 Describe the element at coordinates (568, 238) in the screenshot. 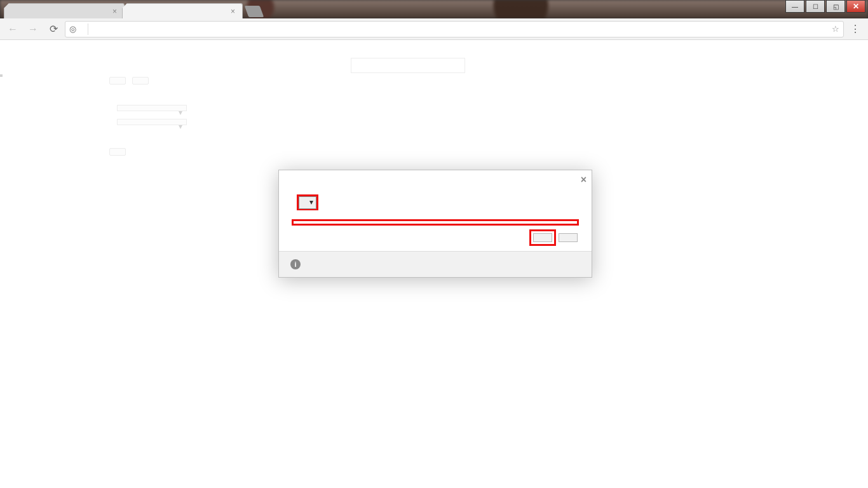

I see `cancel-button` at that location.